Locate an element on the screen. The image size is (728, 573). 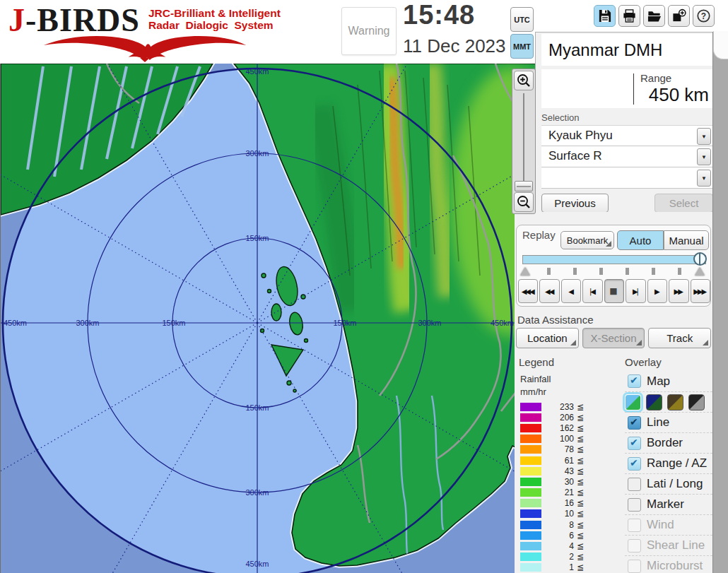
replay-slider-handle is located at coordinates (700, 259).